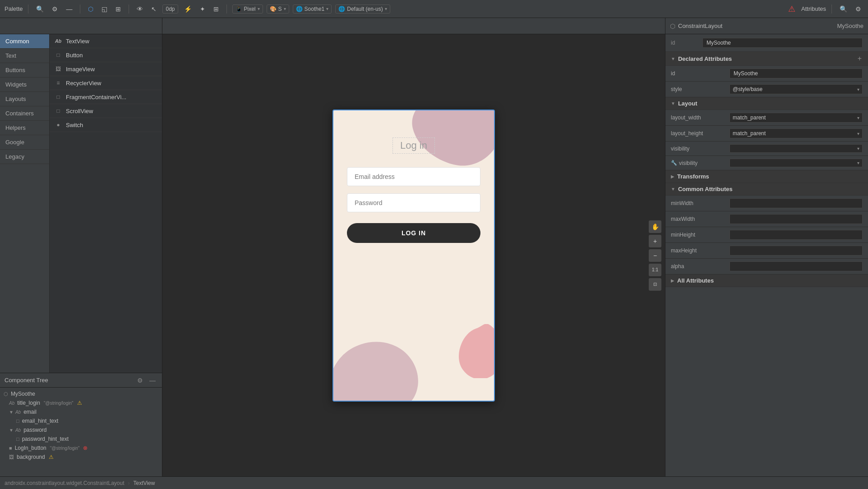 The image size is (868, 489). What do you see at coordinates (414, 183) in the screenshot?
I see `phone-content: Log in LOG IN` at bounding box center [414, 183].